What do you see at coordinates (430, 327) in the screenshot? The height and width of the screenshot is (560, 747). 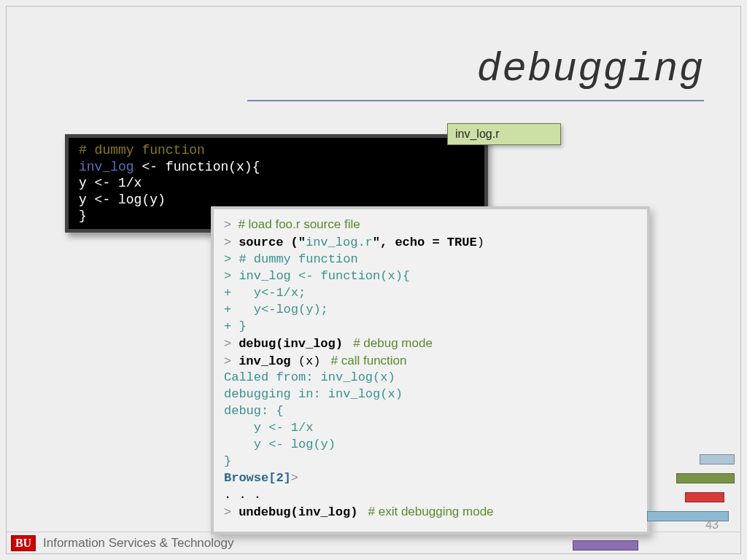 I see `console-echo: + }` at bounding box center [430, 327].